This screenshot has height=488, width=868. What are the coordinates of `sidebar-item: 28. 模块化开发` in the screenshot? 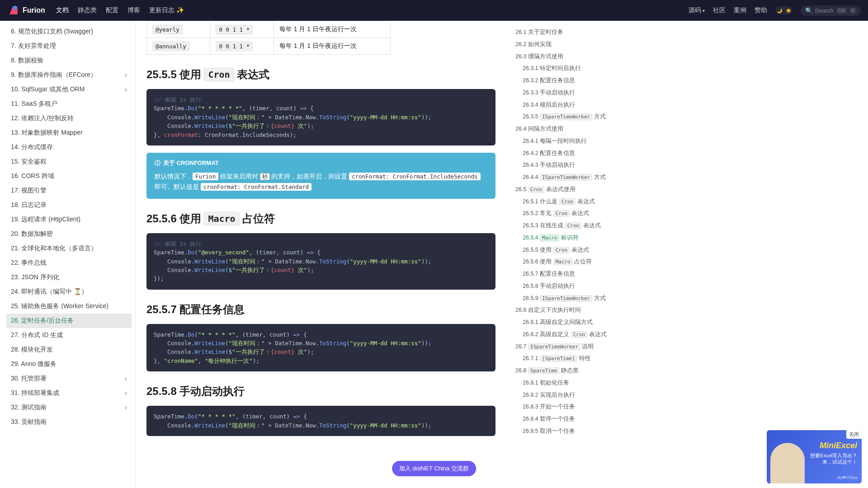 It's located at (69, 350).